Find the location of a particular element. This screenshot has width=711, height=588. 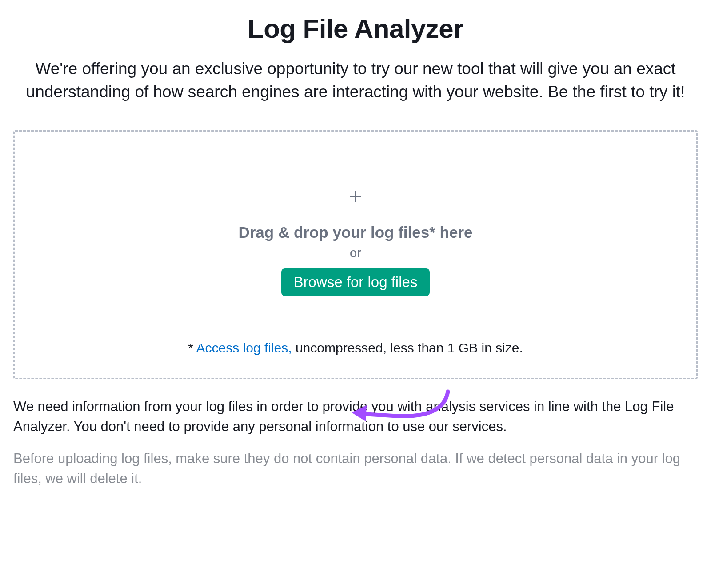

page-title: Log File Analyzer is located at coordinates (356, 28).